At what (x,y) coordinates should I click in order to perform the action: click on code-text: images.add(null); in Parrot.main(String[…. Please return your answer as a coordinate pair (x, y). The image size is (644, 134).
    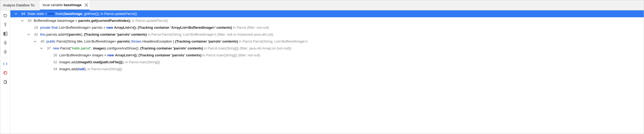
    Looking at the image, I should click on (91, 69).